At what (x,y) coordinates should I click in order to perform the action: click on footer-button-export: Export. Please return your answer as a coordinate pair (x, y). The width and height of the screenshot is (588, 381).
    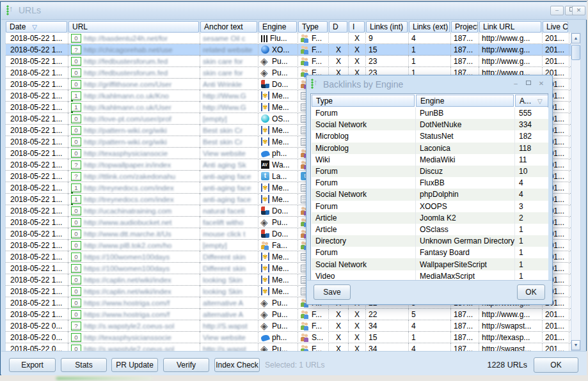
    Looking at the image, I should click on (32, 365).